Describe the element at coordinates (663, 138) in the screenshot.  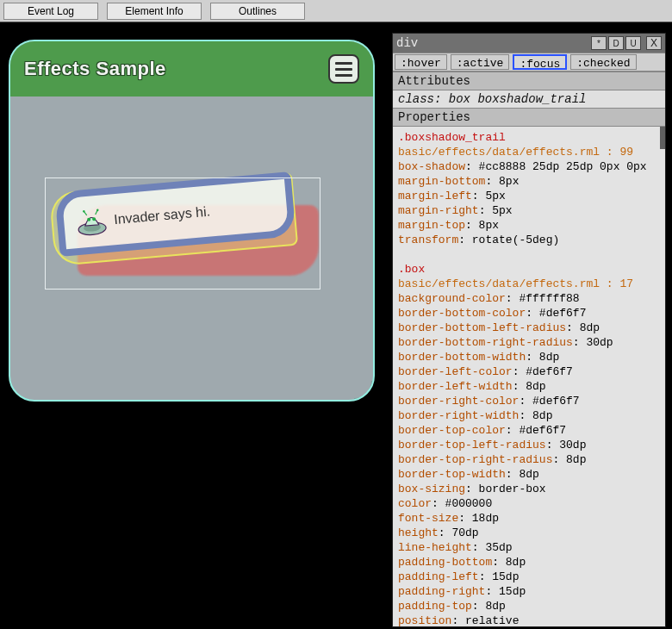
I see `scrollbar-thumb` at that location.